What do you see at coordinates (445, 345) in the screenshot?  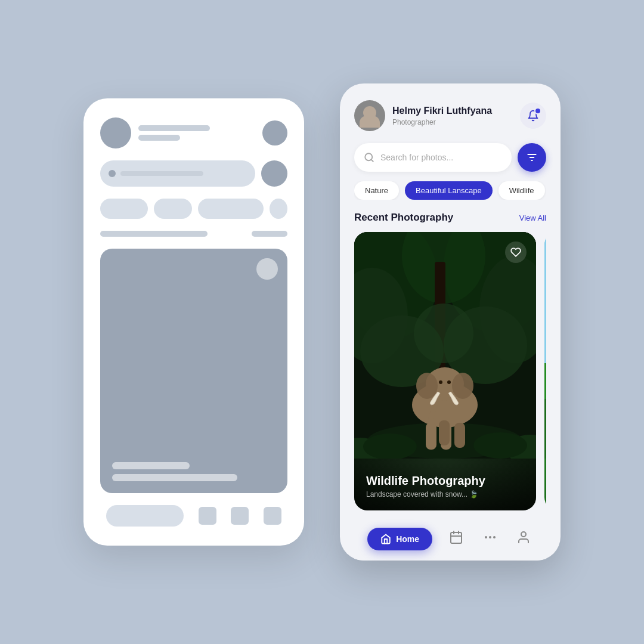 I see `forest-scene-svg` at bounding box center [445, 345].